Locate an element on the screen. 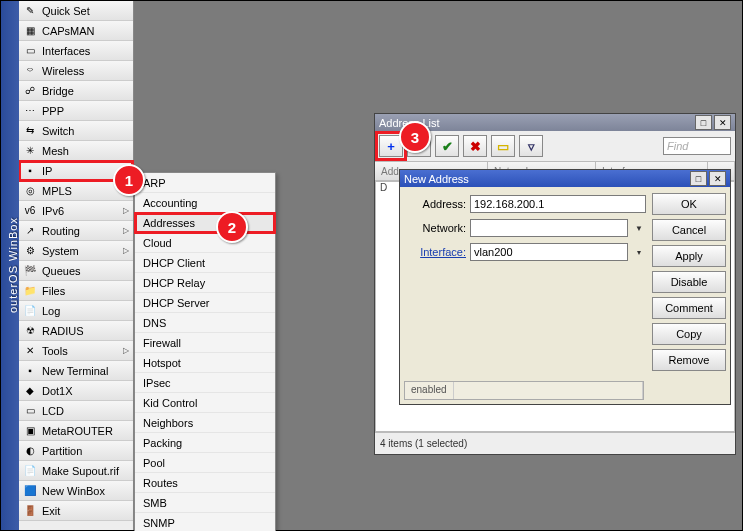 This screenshot has width=743, height=531. new-address-titlebar: New Address □ ✕ is located at coordinates (565, 178).